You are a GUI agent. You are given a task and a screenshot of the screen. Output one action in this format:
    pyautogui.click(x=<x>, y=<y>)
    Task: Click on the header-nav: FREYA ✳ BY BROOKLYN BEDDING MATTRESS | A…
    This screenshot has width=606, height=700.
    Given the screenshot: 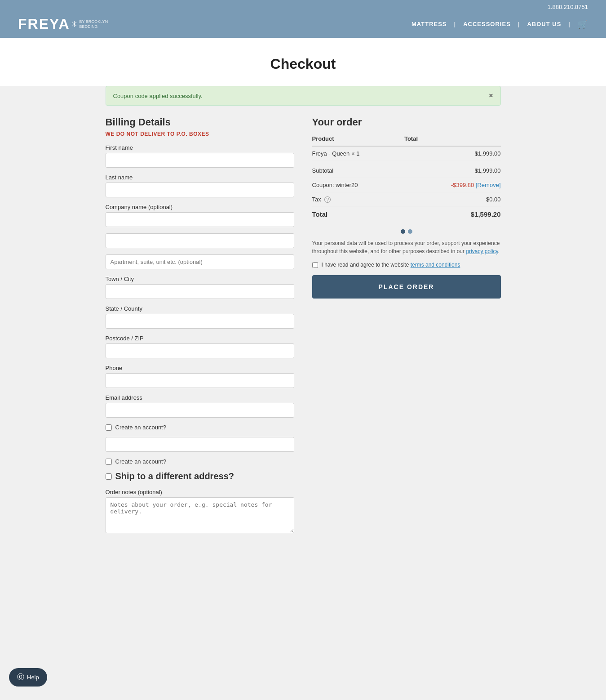 What is the action you would take?
    pyautogui.click(x=303, y=25)
    